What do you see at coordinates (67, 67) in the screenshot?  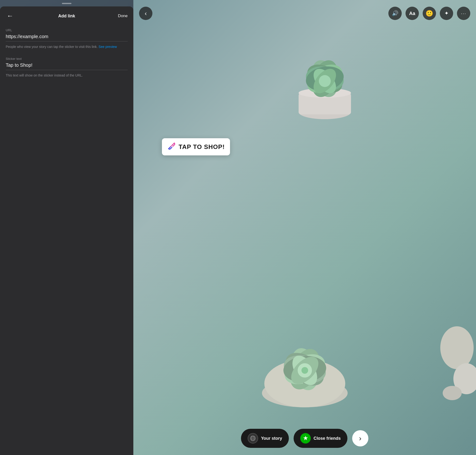 I see `sticker-section: Sticker text This text will show on the …` at bounding box center [67, 67].